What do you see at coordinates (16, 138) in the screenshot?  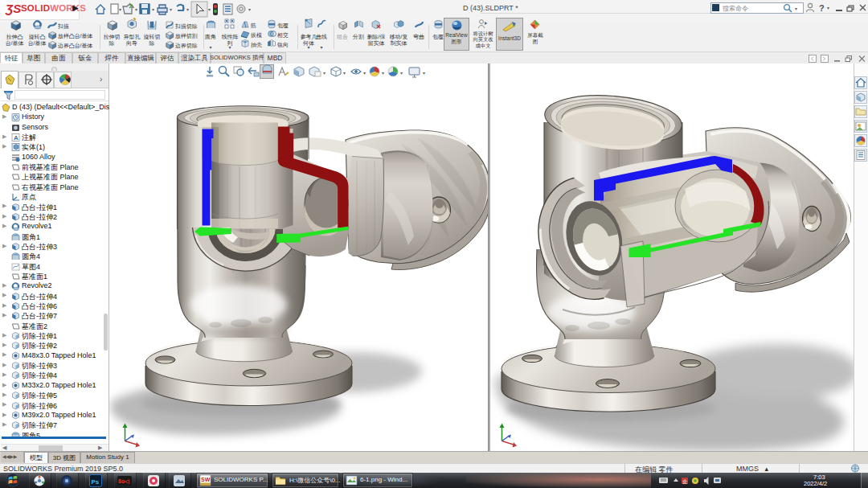 I see `svg-text: A` at bounding box center [16, 138].